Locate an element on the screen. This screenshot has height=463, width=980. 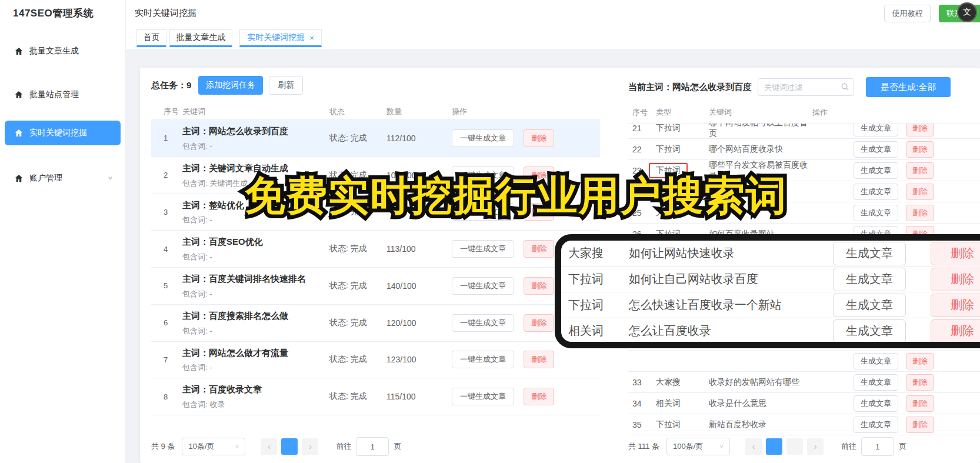
tasks-toolbar: 总任务：9 添加挖词任务 刷新 is located at coordinates (227, 85).